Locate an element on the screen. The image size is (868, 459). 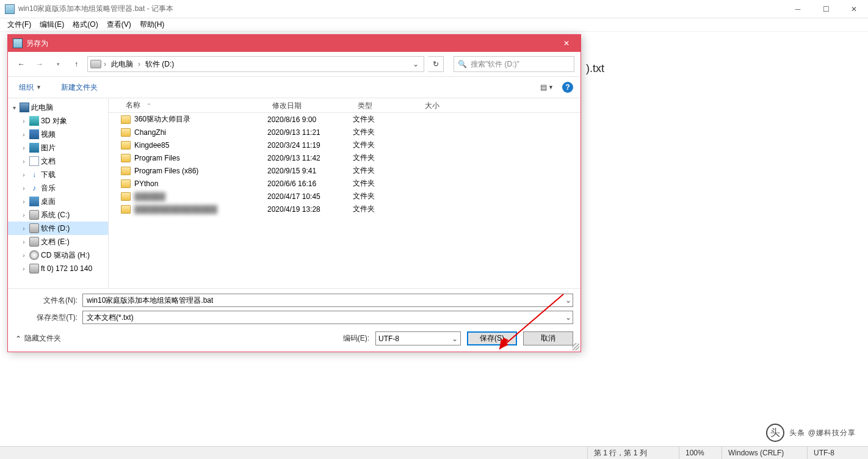
notepad-statusbar: 第 1 行，第 1 列 100% Windows (CRLF) UTF-8 is located at coordinates (434, 453).